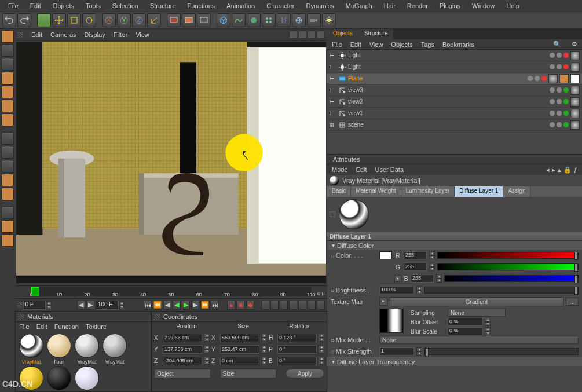 This screenshot has height=392, width=582. Describe the element at coordinates (240, 338) in the screenshot. I see `size-x-field: 563.599 cm` at that location.